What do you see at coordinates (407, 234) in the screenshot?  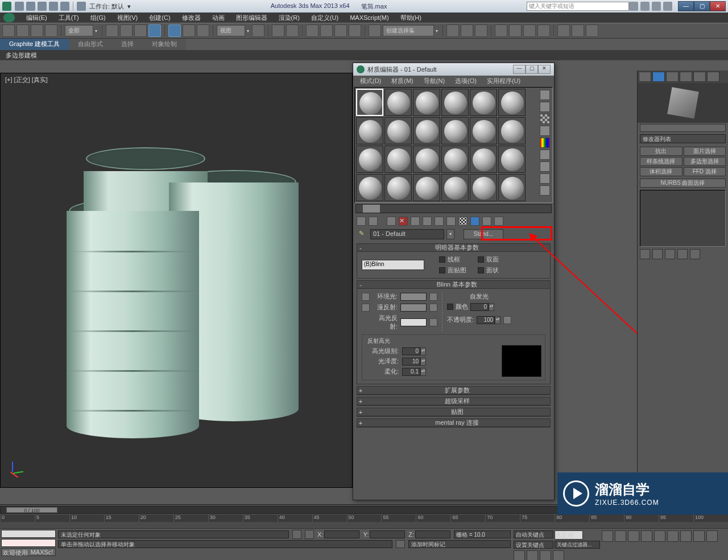 I see `material-name-input: 01 - Default` at bounding box center [407, 234].